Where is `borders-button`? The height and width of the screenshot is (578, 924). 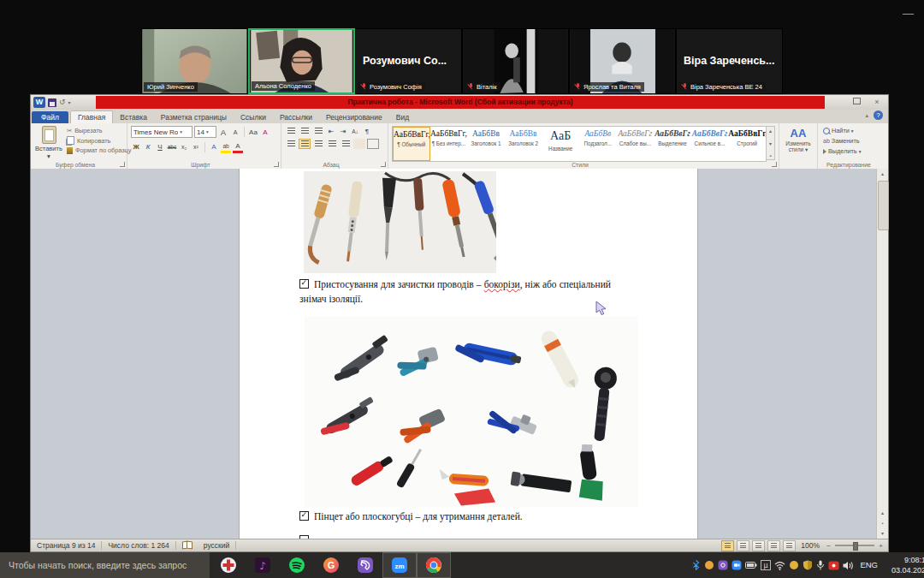
borders-button is located at coordinates (373, 144).